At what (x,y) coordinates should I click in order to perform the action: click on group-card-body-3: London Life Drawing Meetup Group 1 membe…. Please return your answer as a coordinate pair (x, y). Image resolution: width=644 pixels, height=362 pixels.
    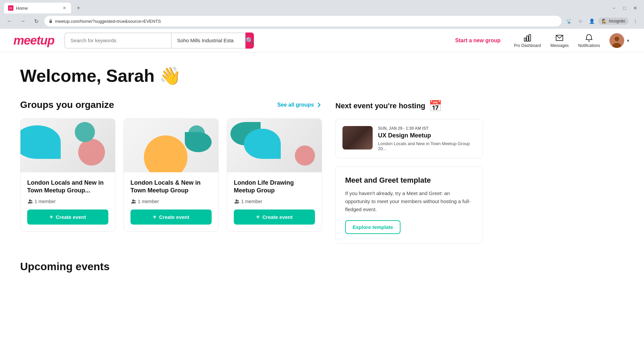
    Looking at the image, I should click on (274, 202).